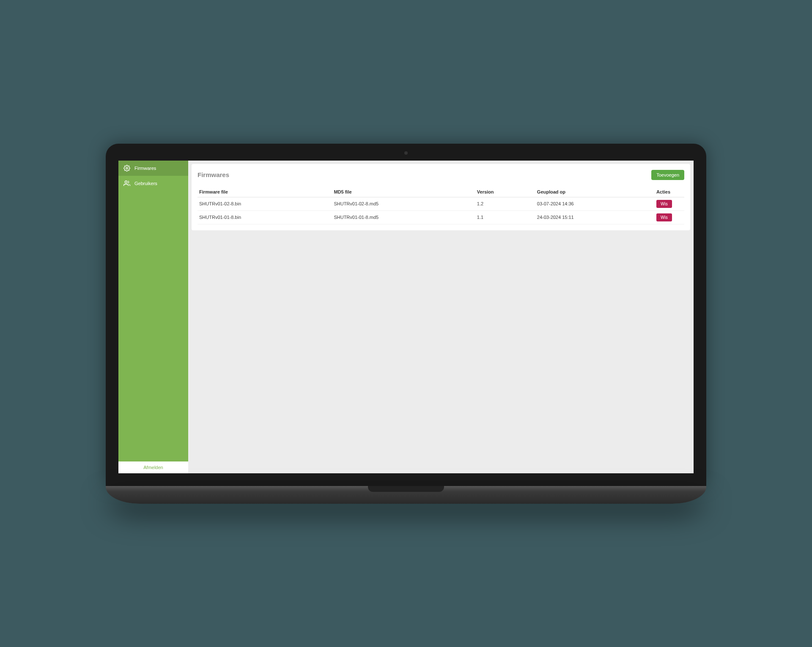 The width and height of the screenshot is (812, 647). Describe the element at coordinates (595, 204) in the screenshot. I see `cell-uploaded-on: 03-07-2024 14:36` at that location.